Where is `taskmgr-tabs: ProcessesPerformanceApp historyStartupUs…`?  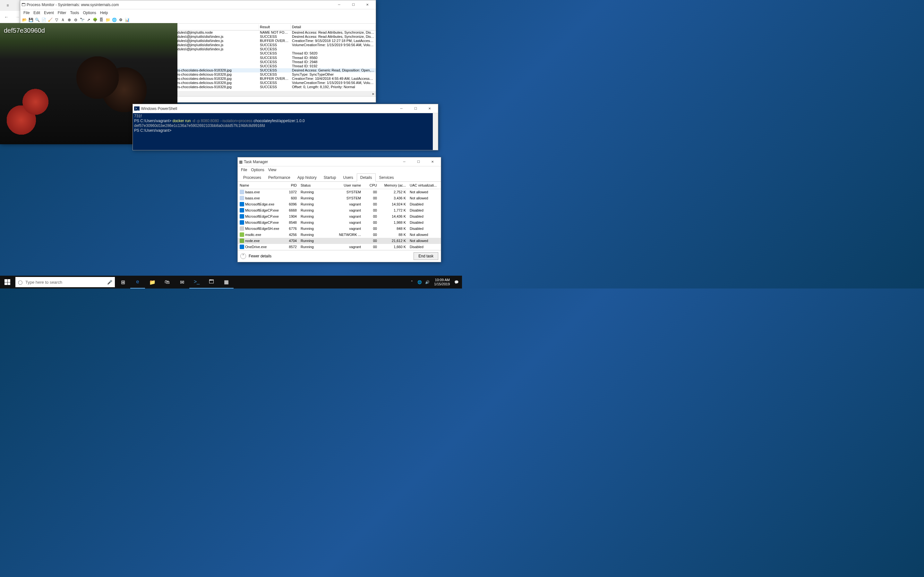
taskmgr-tabs: ProcessesPerformanceApp historyStartupUs… is located at coordinates (339, 177).